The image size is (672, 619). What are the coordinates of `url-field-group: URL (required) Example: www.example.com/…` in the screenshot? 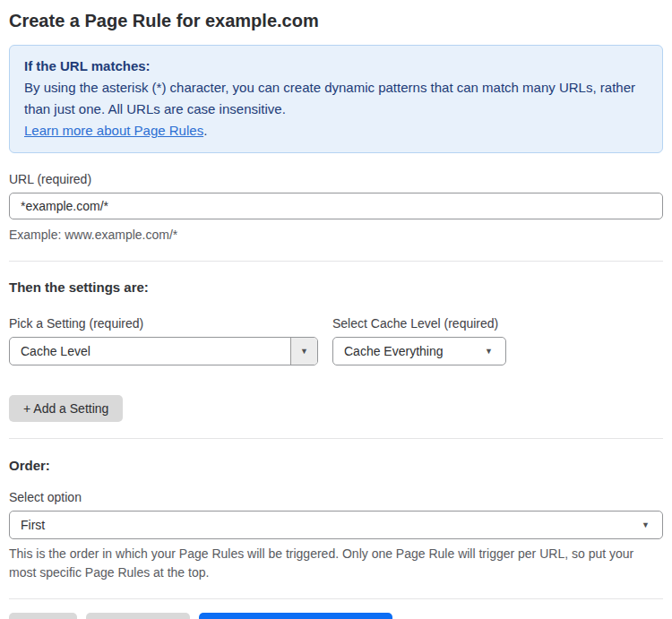 It's located at (336, 208).